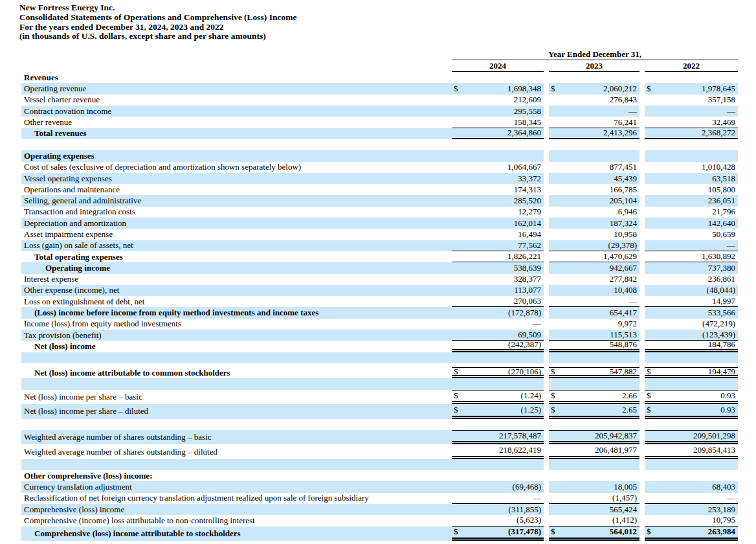 The image size is (756, 544). Describe the element at coordinates (498, 383) in the screenshot. I see `value-cell-2024` at that location.